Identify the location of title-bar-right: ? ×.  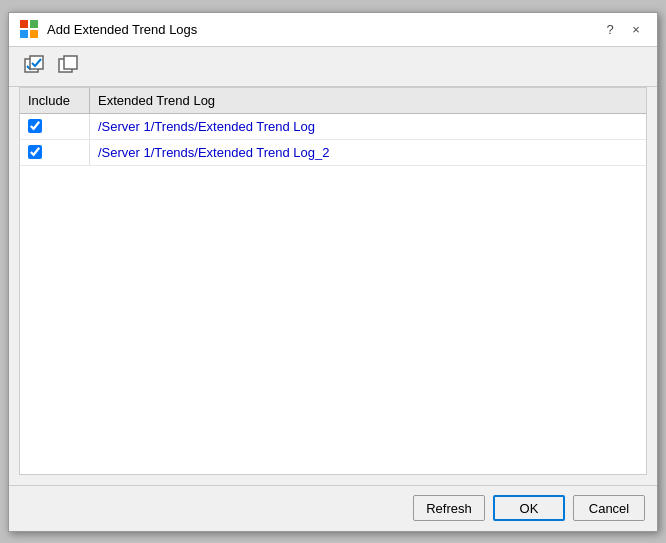
(623, 29).